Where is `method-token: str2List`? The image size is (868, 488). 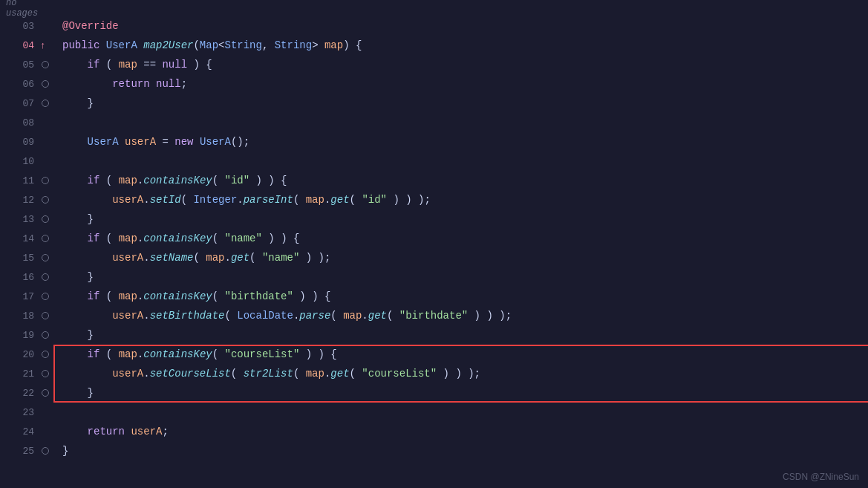 method-token: str2List is located at coordinates (269, 374).